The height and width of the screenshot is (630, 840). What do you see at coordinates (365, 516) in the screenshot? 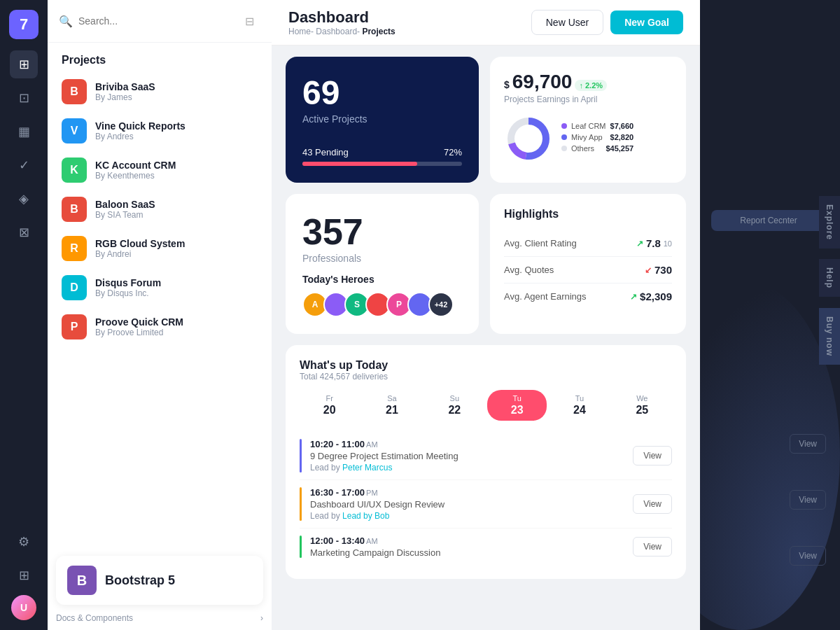
I see `event-lead-link: Lead by Bob` at bounding box center [365, 516].